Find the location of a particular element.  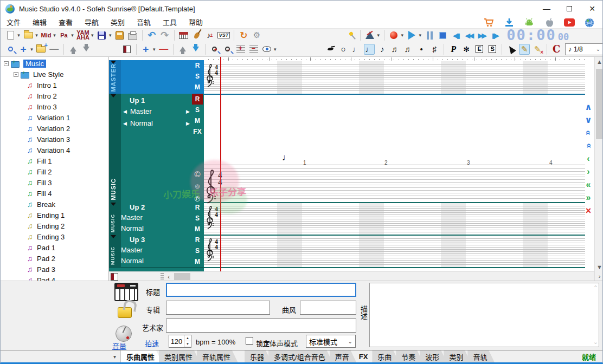

tree-item-label: Pad 1 is located at coordinates (46, 248).